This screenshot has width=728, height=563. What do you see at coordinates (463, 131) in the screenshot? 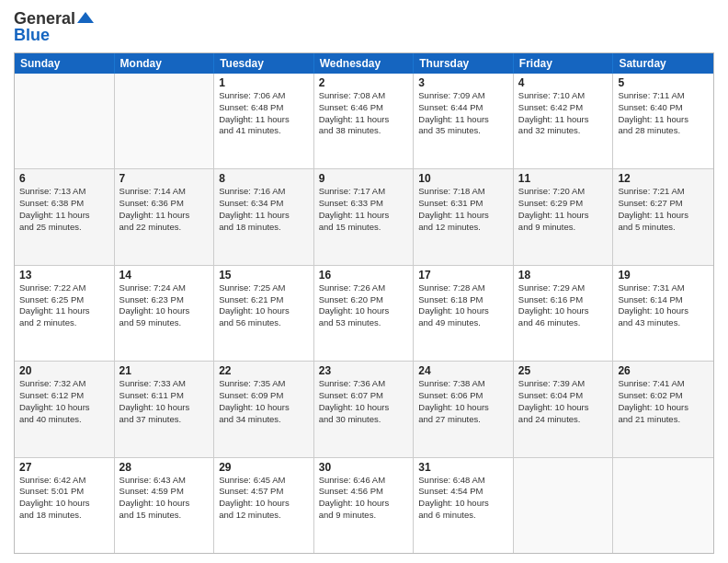
I see `cell-info-line: and 35 minutes.` at bounding box center [463, 131].